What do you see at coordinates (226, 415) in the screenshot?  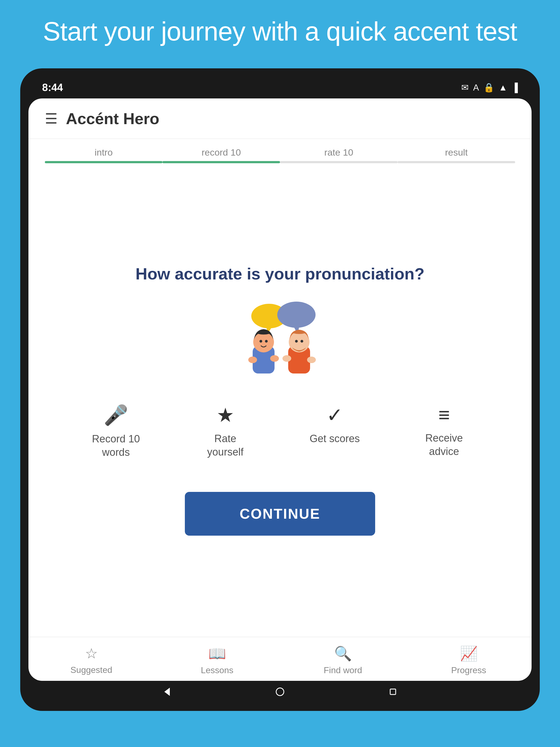 I see `star-icon: ★` at bounding box center [226, 415].